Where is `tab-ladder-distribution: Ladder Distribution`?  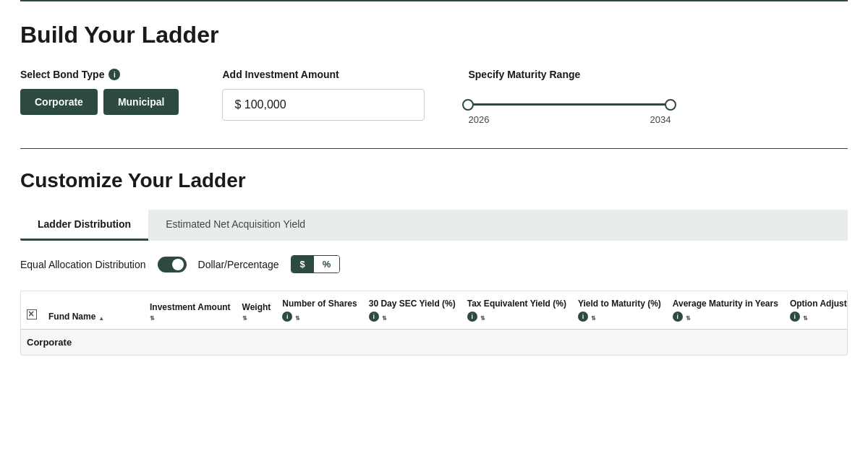
tab-ladder-distribution: Ladder Distribution is located at coordinates (84, 226).